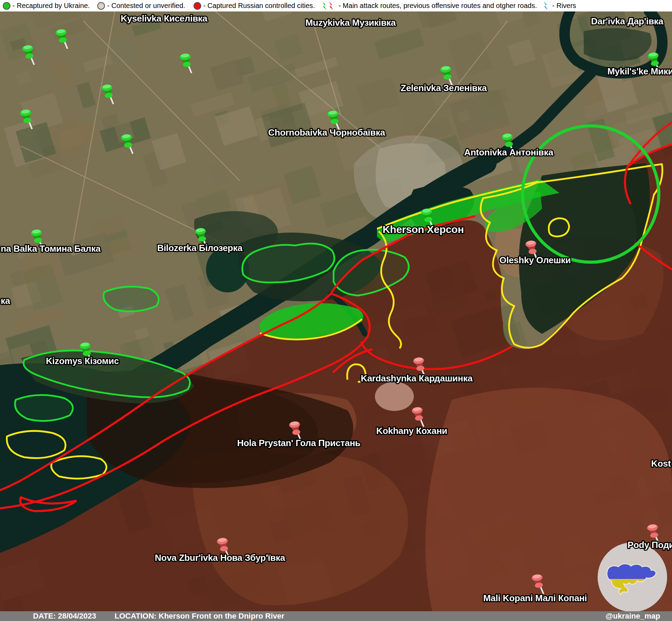 Image resolution: width=672 pixels, height=621 pixels. Describe the element at coordinates (327, 132) in the screenshot. I see `place-label-chornobaivka: Chornobaivka Чорнобаївка` at that location.